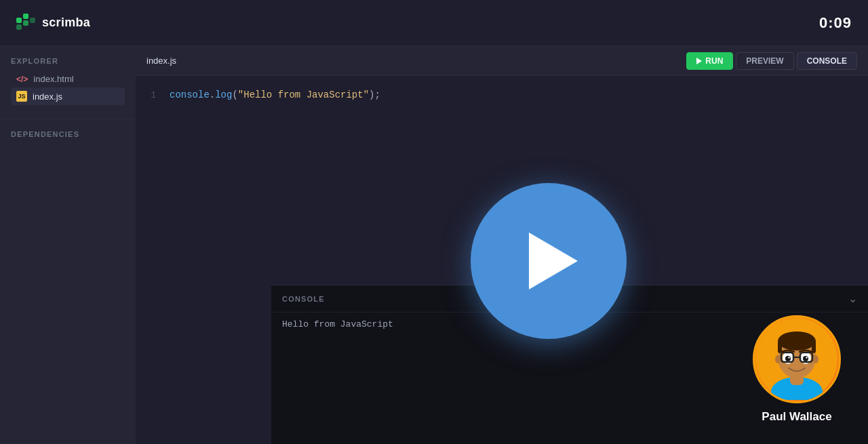 Image resolution: width=868 pixels, height=444 pixels. What do you see at coordinates (772, 61) in the screenshot?
I see `toolbar-buttons: RUN PREVIEW CONSOLE` at bounding box center [772, 61].